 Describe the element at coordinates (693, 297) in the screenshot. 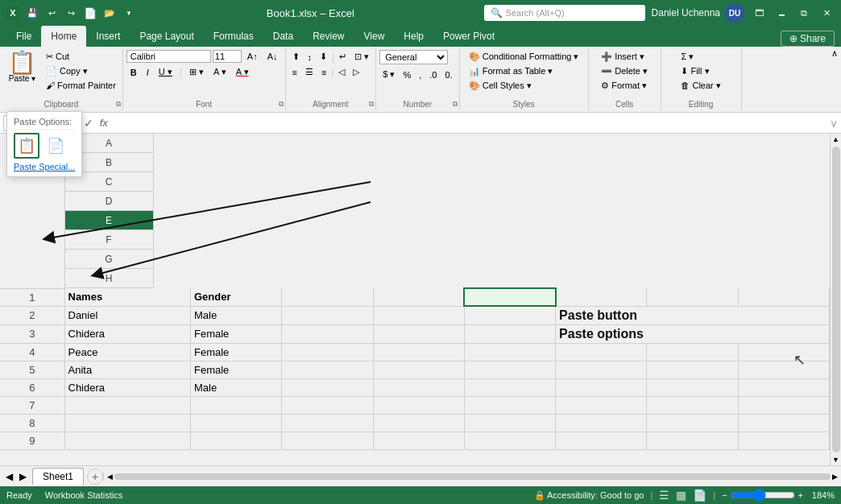

I see `cell-g1` at that location.